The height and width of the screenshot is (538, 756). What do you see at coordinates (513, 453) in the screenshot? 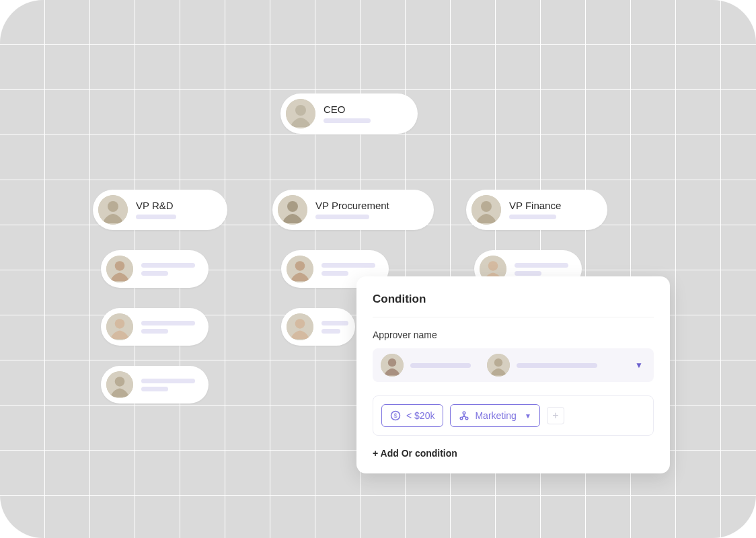
I see `add-or-condition-button: + Add Or condition` at bounding box center [513, 453].